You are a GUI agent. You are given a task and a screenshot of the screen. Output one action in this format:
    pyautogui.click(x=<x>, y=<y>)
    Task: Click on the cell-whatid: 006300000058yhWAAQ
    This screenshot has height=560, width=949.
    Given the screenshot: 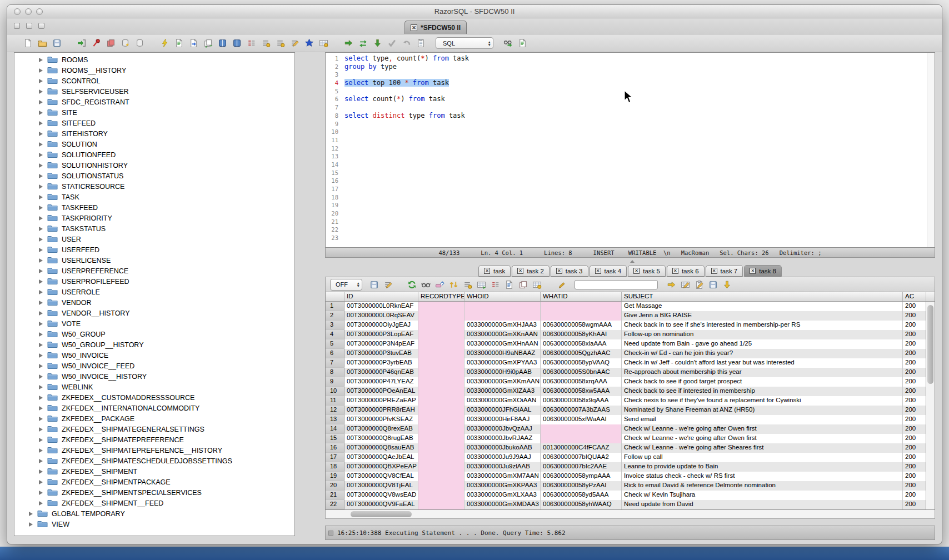 What is the action you would take?
    pyautogui.click(x=581, y=504)
    